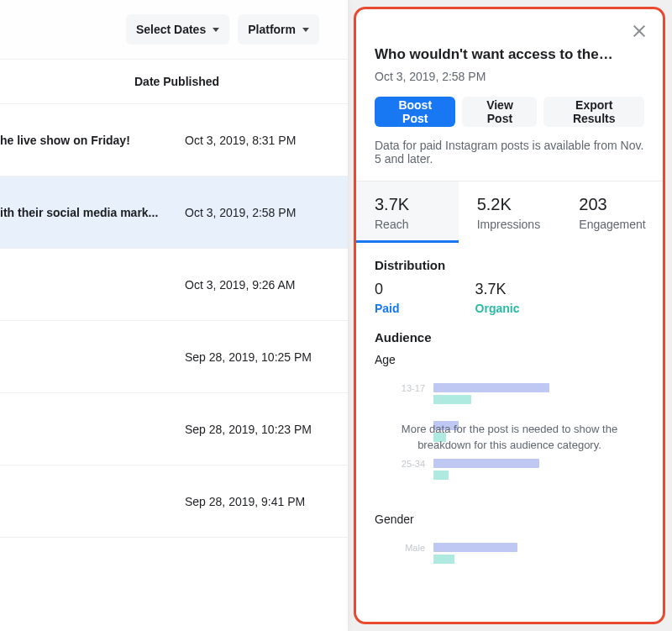 The width and height of the screenshot is (672, 631). I want to click on platform-label: Platform, so click(272, 29).